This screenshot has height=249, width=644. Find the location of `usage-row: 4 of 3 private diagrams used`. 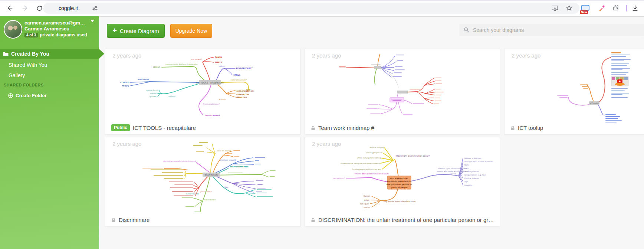

usage-row: 4 of 3 private diagrams used is located at coordinates (56, 35).